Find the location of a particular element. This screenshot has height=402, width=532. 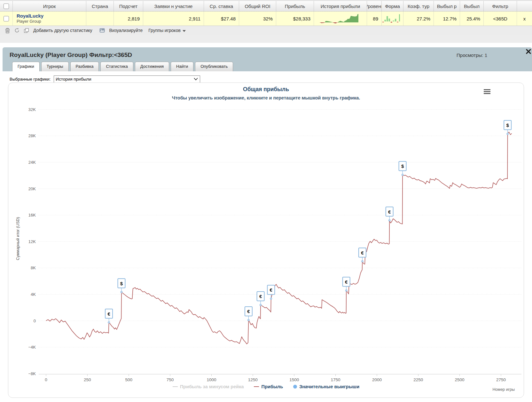

form-cell is located at coordinates (393, 19).